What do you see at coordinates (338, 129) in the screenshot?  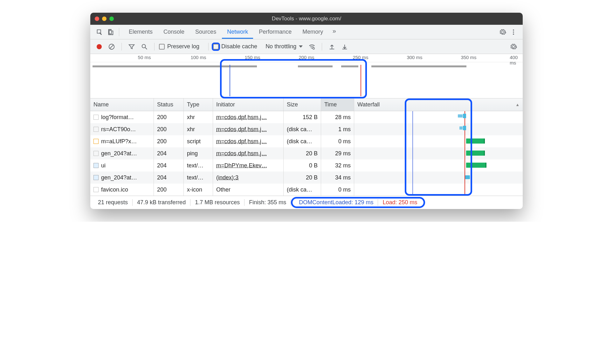 I see `cell-time: 1 ms` at bounding box center [338, 129].